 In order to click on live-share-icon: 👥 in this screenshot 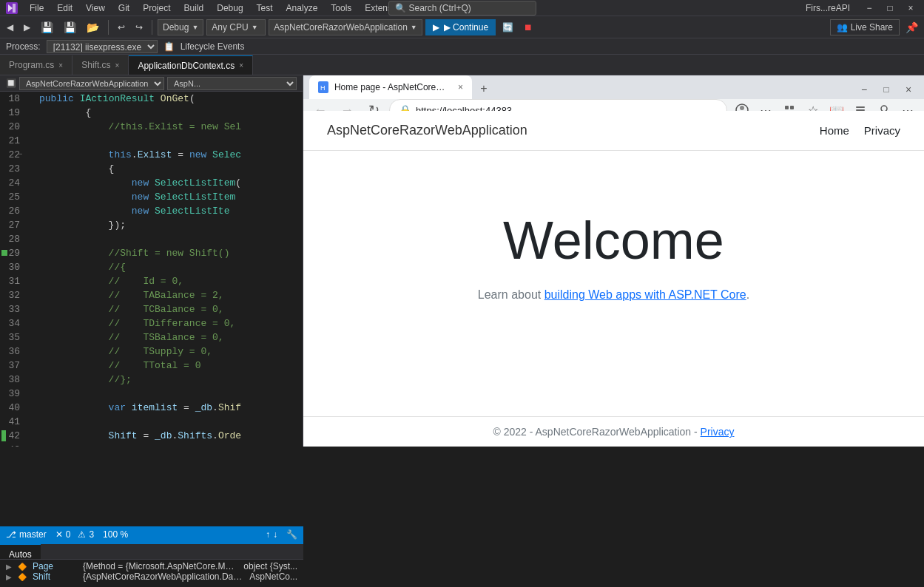, I will do `click(842, 27)`.